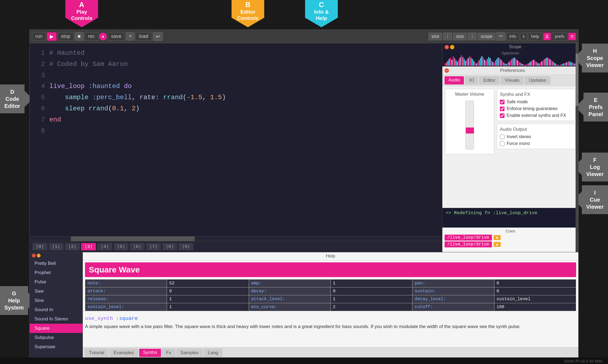  What do you see at coordinates (515, 47) in the screenshot?
I see `scope-title: Scope` at bounding box center [515, 47].